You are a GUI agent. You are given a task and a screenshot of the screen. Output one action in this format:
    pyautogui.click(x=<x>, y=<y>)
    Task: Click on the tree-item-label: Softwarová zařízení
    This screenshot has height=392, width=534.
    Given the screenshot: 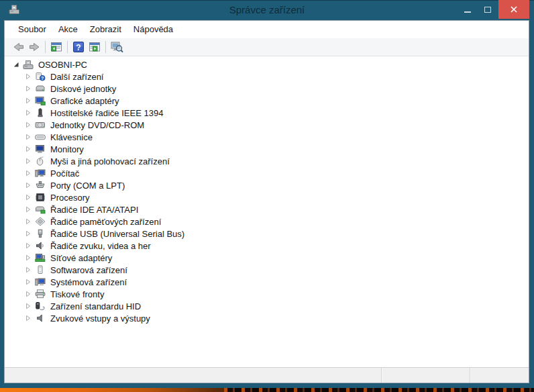 What is the action you would take?
    pyautogui.click(x=89, y=270)
    